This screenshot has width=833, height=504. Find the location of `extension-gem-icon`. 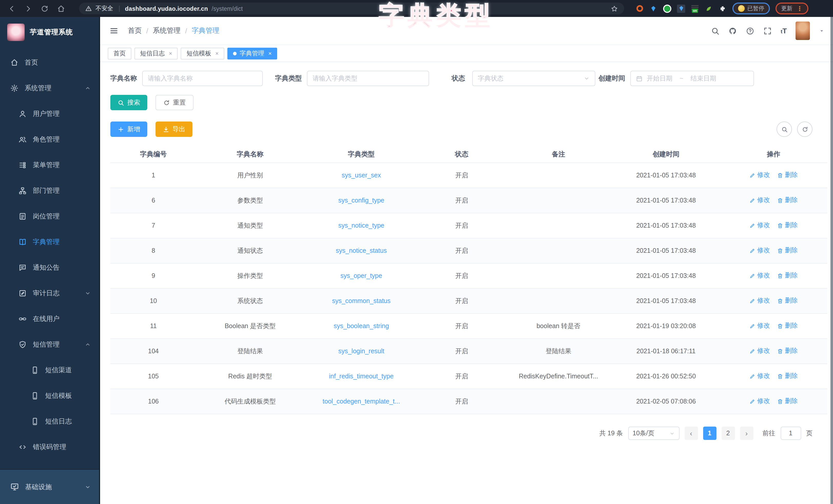

extension-gem-icon is located at coordinates (653, 8).